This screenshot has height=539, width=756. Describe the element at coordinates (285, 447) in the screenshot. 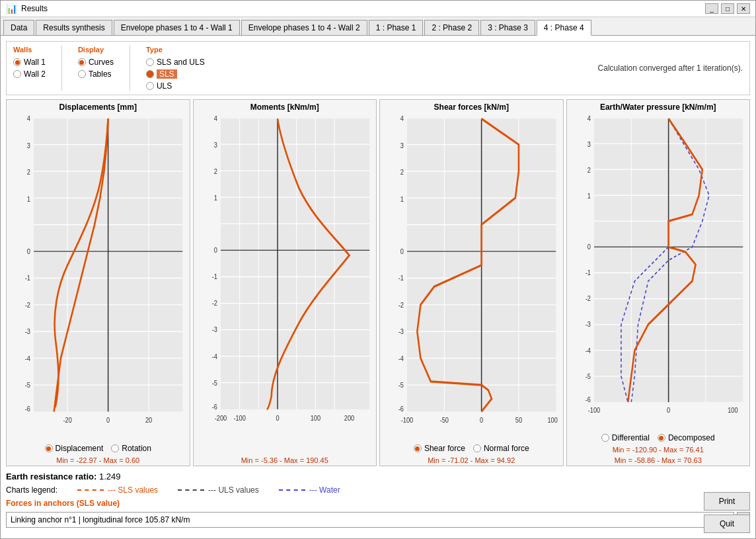

I see `chart-moments-legend` at that location.